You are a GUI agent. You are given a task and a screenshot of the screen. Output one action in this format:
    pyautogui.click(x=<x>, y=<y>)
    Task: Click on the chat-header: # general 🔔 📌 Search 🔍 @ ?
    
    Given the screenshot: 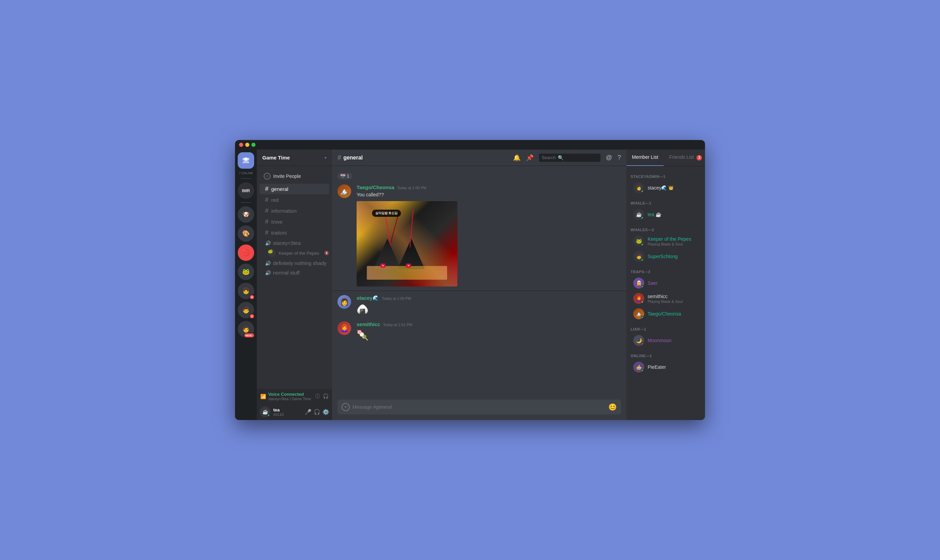 What is the action you would take?
    pyautogui.click(x=479, y=158)
    